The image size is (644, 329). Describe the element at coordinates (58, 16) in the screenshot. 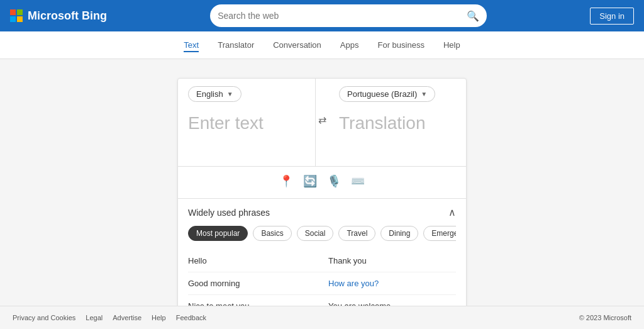

I see `logo: Microsoft Bing` at that location.